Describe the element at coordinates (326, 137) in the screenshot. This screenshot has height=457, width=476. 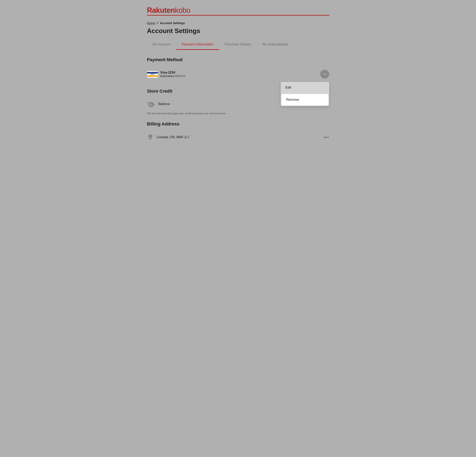
I see `address-more-button: •••` at that location.